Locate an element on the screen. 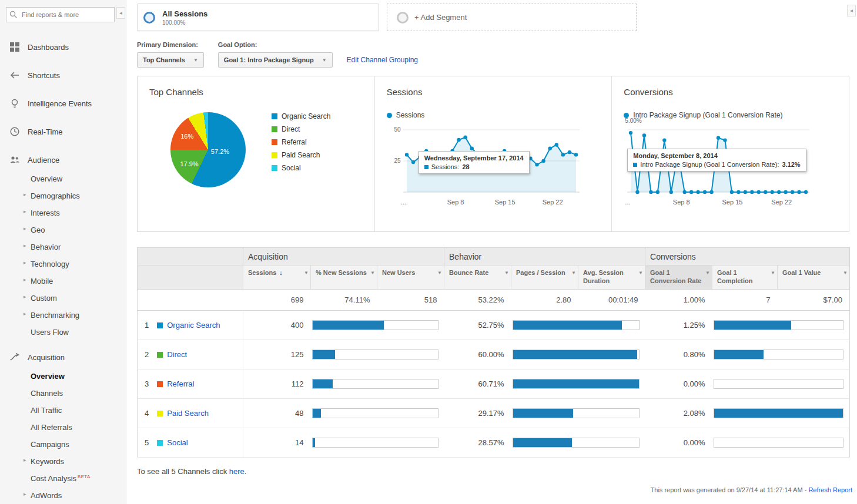 This screenshot has width=857, height=504. column-header-sessions: Sessions↓▼ is located at coordinates (277, 277).